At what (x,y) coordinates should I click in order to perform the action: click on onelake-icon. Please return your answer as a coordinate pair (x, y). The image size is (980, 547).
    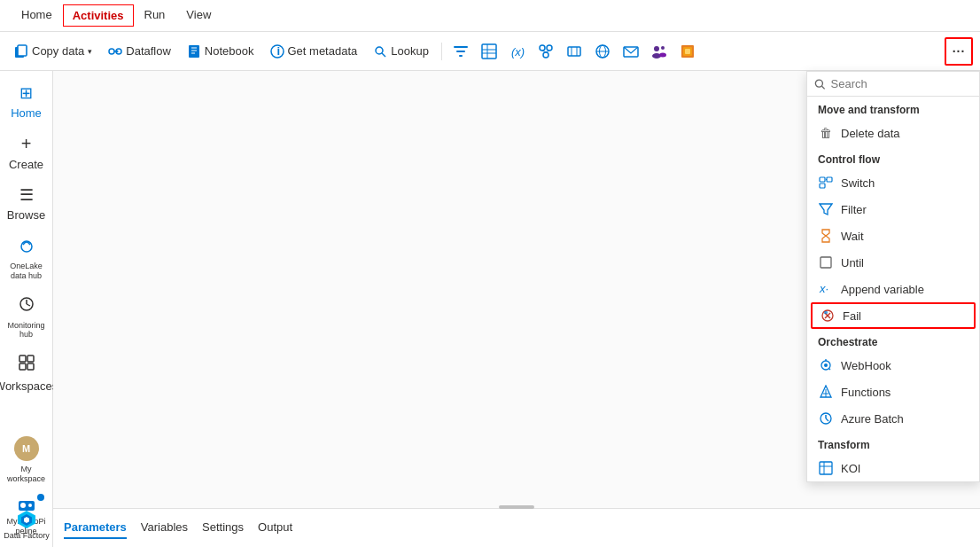
    Looking at the image, I should click on (27, 246).